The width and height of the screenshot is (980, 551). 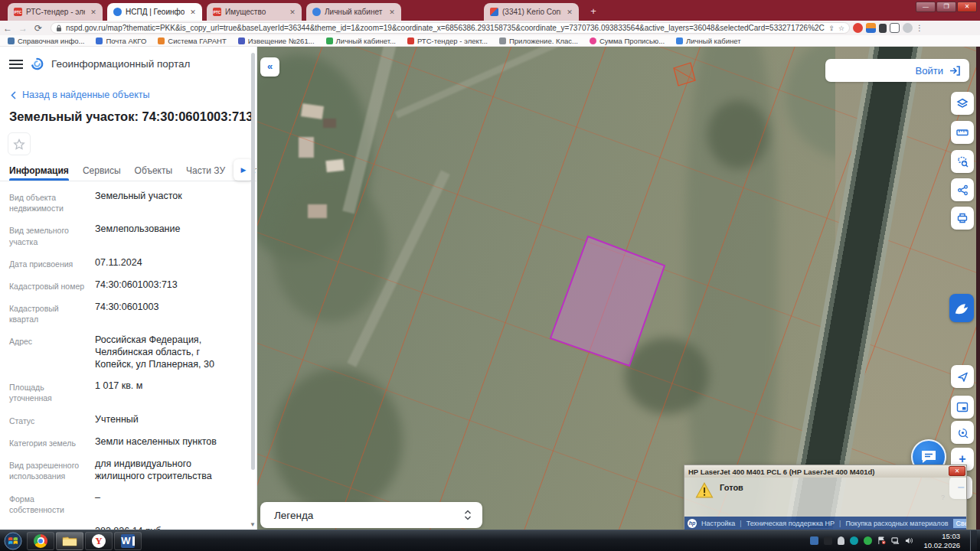 What do you see at coordinates (361, 41) in the screenshot?
I see `bookmark-item: Личный кабинет...` at bounding box center [361, 41].